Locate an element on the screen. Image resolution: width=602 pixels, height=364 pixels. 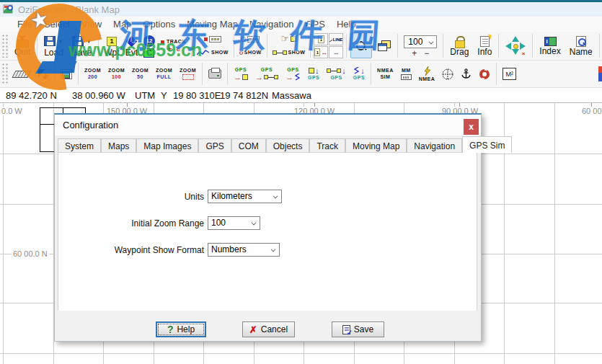
wpt-properties-button: 1 is located at coordinates (321, 39).